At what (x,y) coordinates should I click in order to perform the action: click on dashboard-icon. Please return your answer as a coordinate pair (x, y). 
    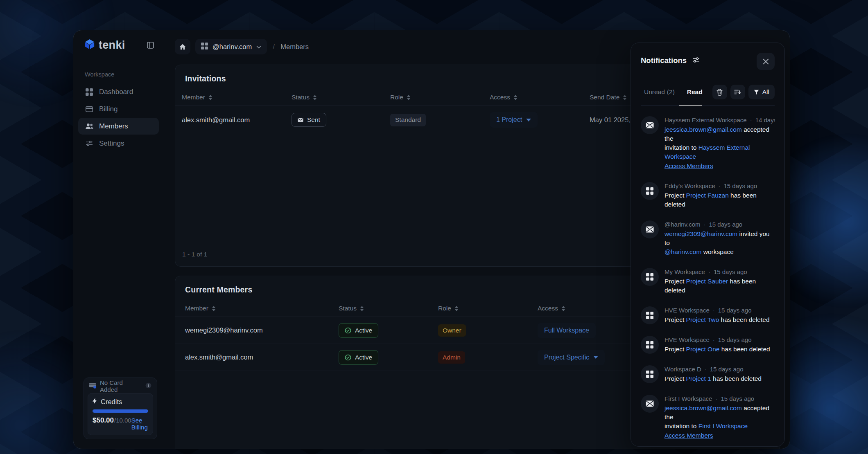
    Looking at the image, I should click on (89, 92).